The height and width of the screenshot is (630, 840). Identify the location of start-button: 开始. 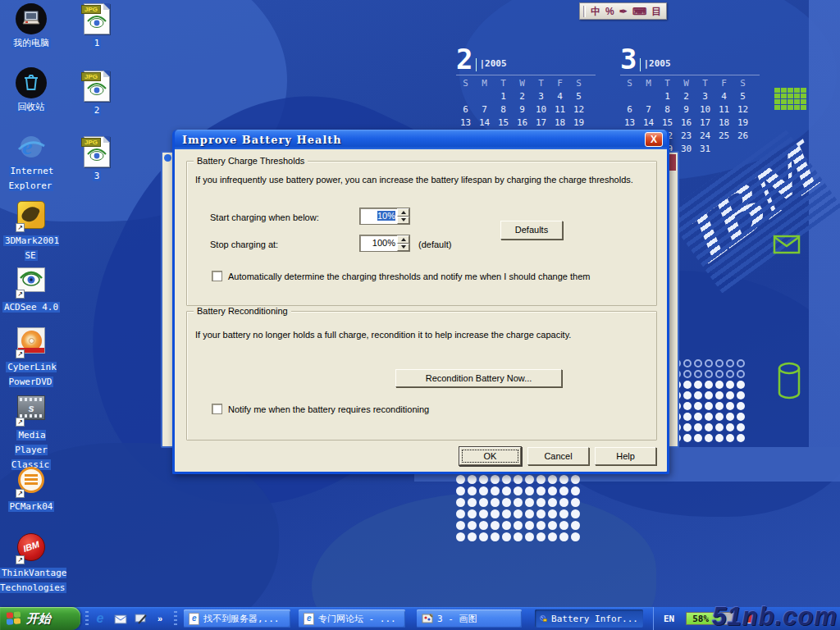
(40, 619).